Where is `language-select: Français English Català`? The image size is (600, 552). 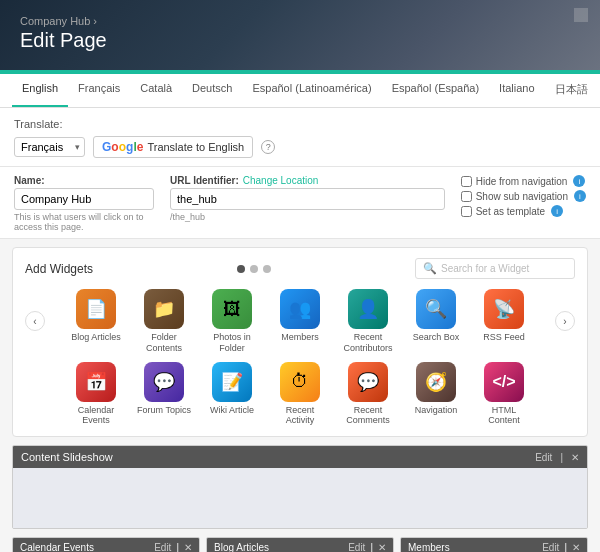
language-select: Français English Català is located at coordinates (50, 147).